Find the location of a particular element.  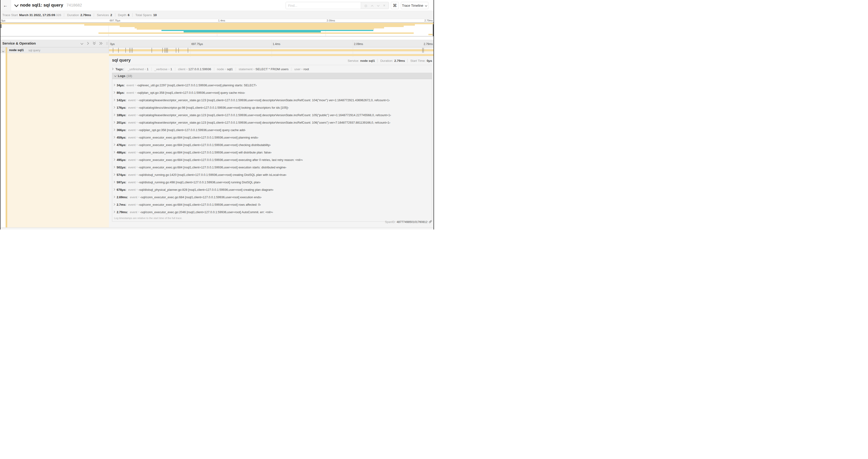

log-entry-row: 2.69ms:event=‹sql/conn_executor_exec.go:… is located at coordinates (272, 197).